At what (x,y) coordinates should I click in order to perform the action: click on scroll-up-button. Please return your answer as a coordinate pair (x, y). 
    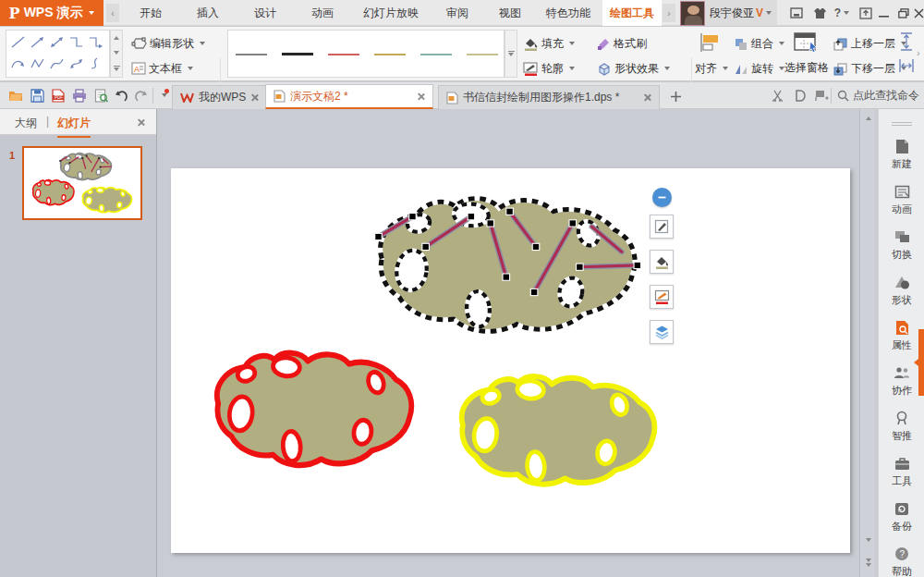
    Looking at the image, I should click on (869, 118).